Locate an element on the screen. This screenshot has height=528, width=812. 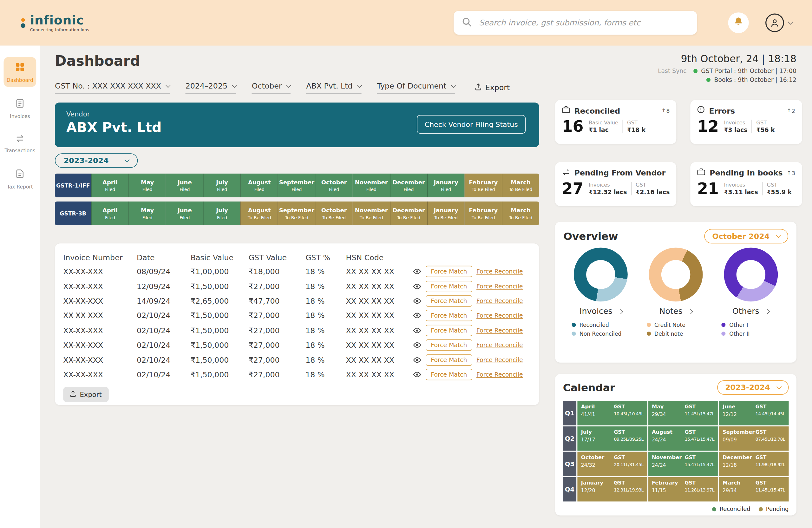
overview-card: Overview October 2024 Invoices Reconcile… is located at coordinates (676, 292).